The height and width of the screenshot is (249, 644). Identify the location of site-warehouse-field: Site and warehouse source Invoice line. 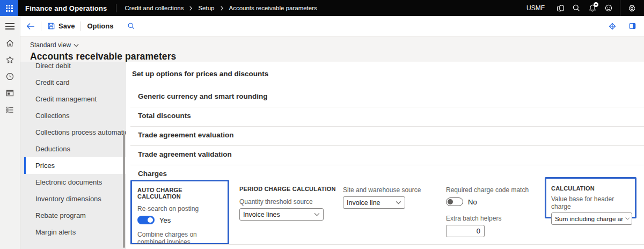
(382, 197).